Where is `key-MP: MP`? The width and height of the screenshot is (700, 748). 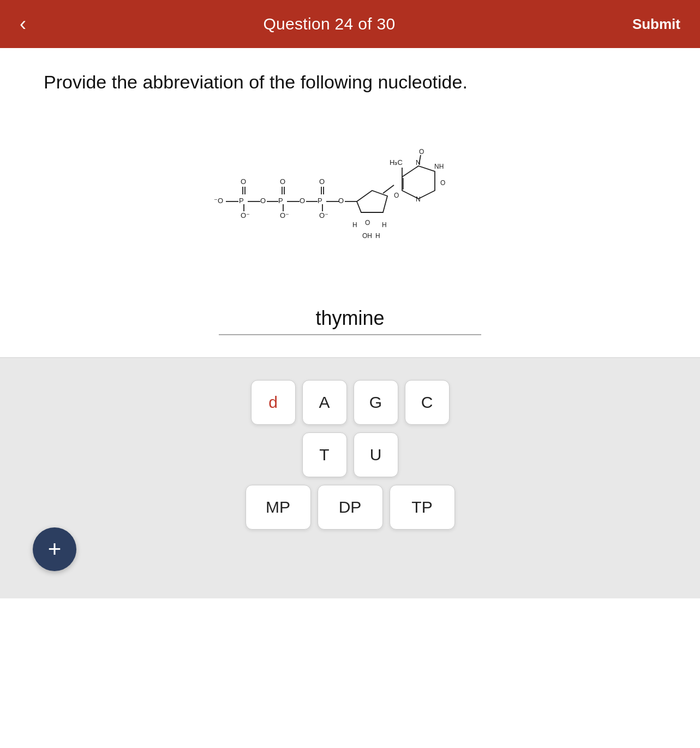 key-MP: MP is located at coordinates (278, 507).